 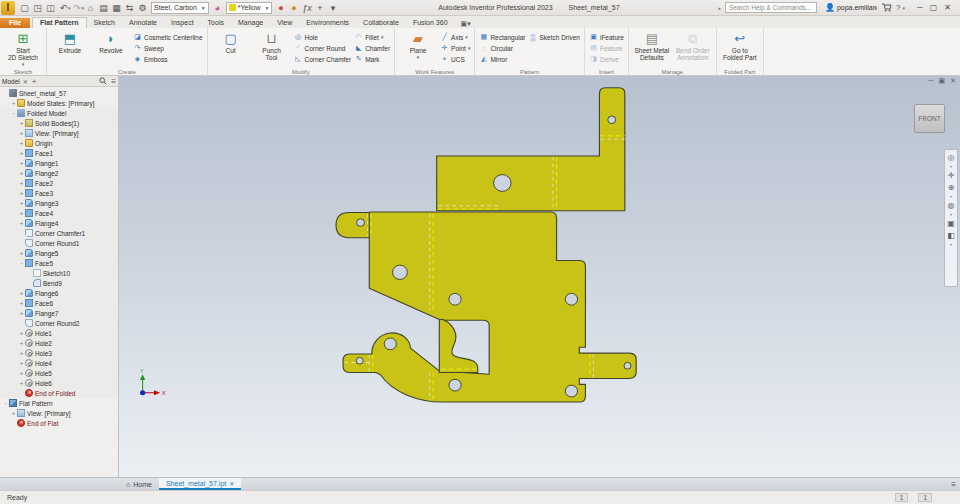 What do you see at coordinates (168, 37) in the screenshot?
I see `cosmetic-centerline-button: ◪Cosmetic Centerline` at bounding box center [168, 37].